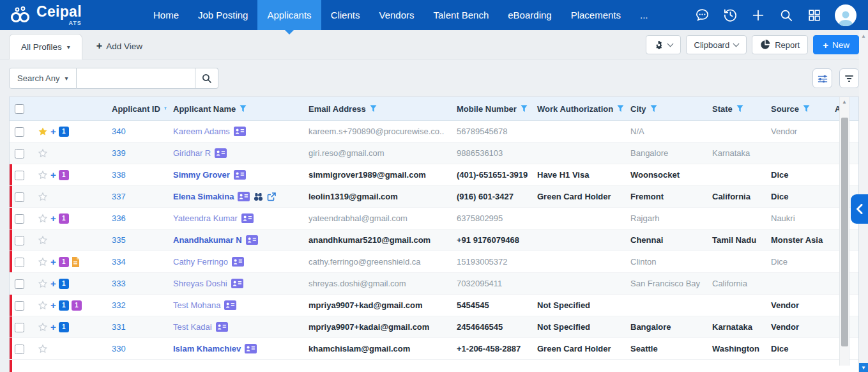 The width and height of the screenshot is (868, 372). What do you see at coordinates (644, 15) in the screenshot?
I see `nav-item--: ...` at bounding box center [644, 15].